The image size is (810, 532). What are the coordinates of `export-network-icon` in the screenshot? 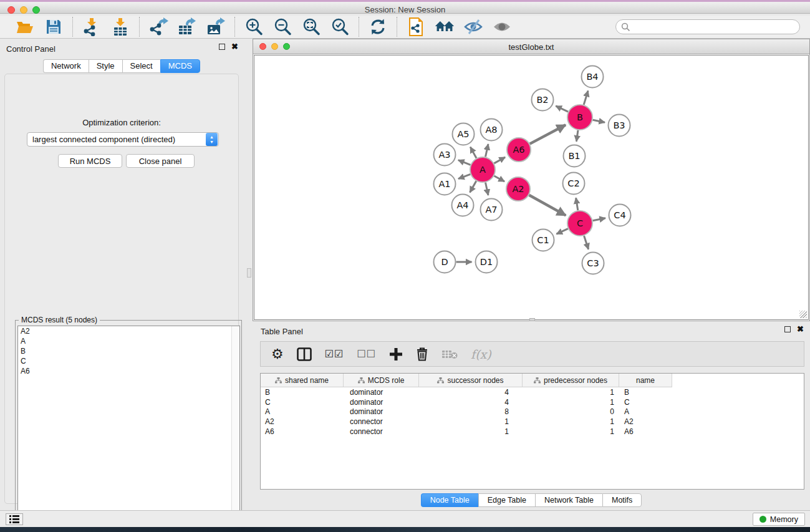 It's located at (158, 27).